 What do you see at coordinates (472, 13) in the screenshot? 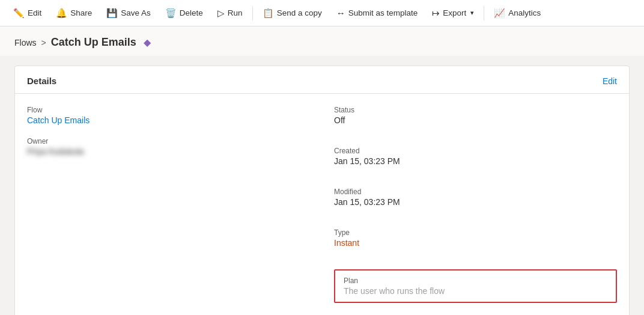
I see `chevron-down-icon: ▾` at bounding box center [472, 13].